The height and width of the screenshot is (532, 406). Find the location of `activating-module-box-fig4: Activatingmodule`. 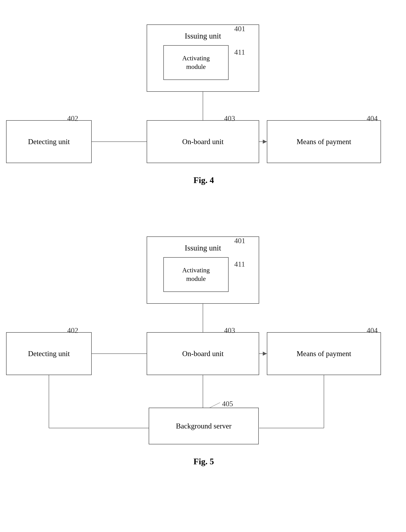

activating-module-box-fig4: Activatingmodule is located at coordinates (196, 62).